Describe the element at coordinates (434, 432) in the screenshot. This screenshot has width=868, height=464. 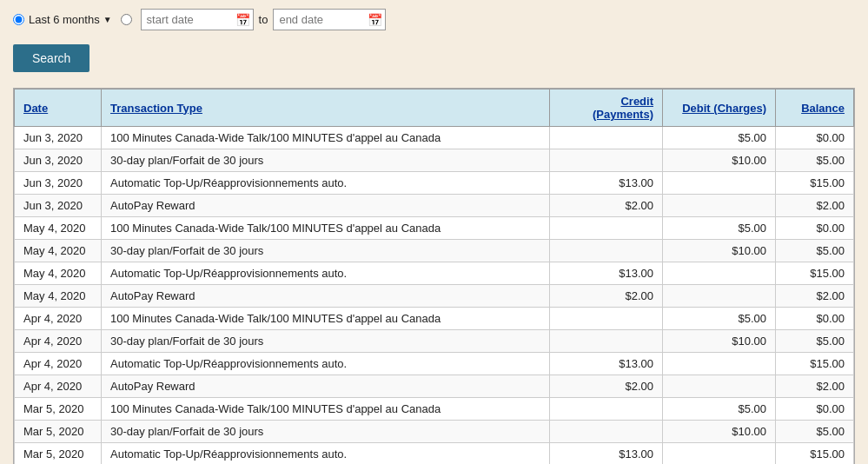
I see `table-row: Mar 5, 2020 30-day plan/Forfait de 30 jo…` at that location.